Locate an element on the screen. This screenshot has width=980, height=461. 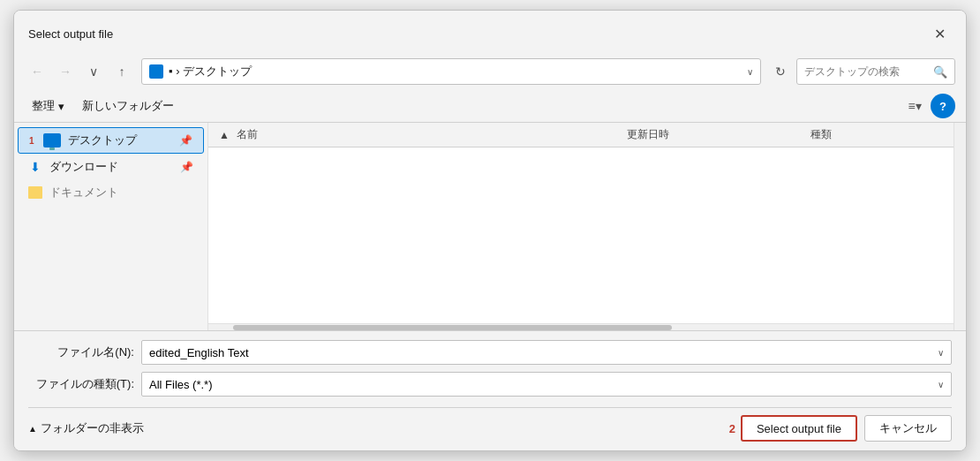
address-text: ▪ › デスクトップ is located at coordinates (456, 72).